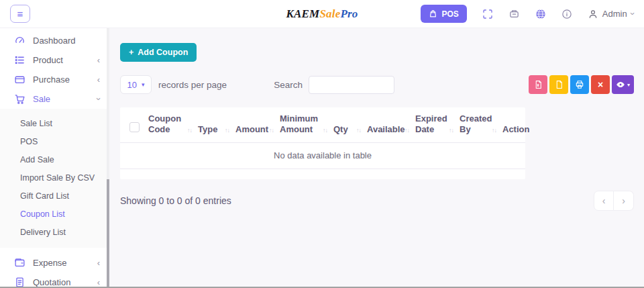  What do you see at coordinates (158, 52) in the screenshot?
I see `add-coupon-button: + Add Coupon` at bounding box center [158, 52].